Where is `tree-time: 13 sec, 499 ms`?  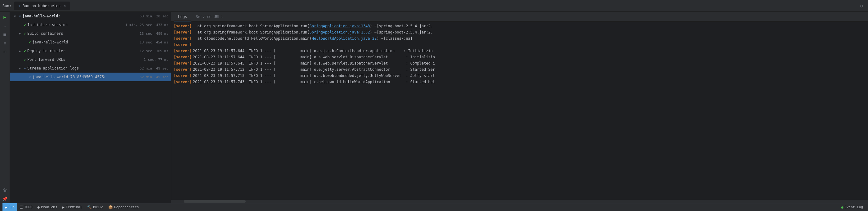
tree-time: 13 sec, 499 ms is located at coordinates (154, 34).